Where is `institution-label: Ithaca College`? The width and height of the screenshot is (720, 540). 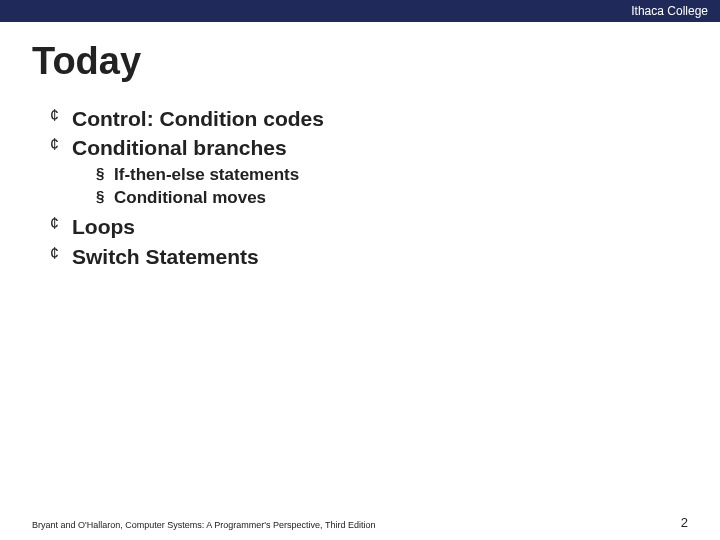
institution-label: Ithaca College is located at coordinates (670, 11).